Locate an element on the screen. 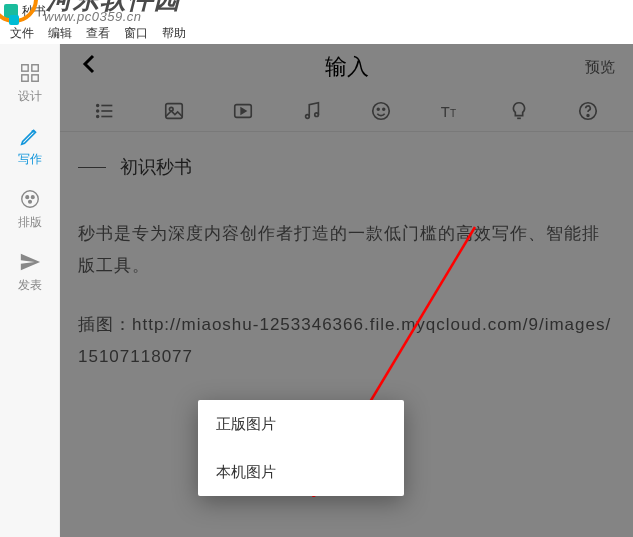  image-source-popup: 正版图片 本机图片 is located at coordinates (301, 448).